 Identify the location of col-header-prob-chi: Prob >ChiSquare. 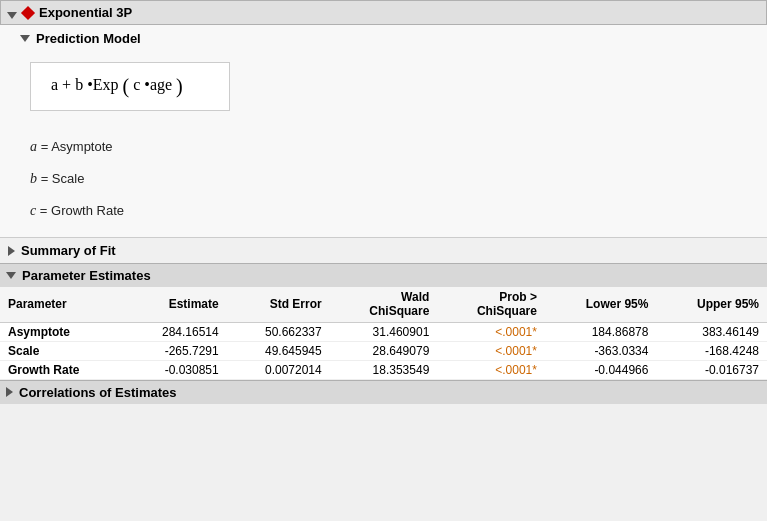
(491, 304).